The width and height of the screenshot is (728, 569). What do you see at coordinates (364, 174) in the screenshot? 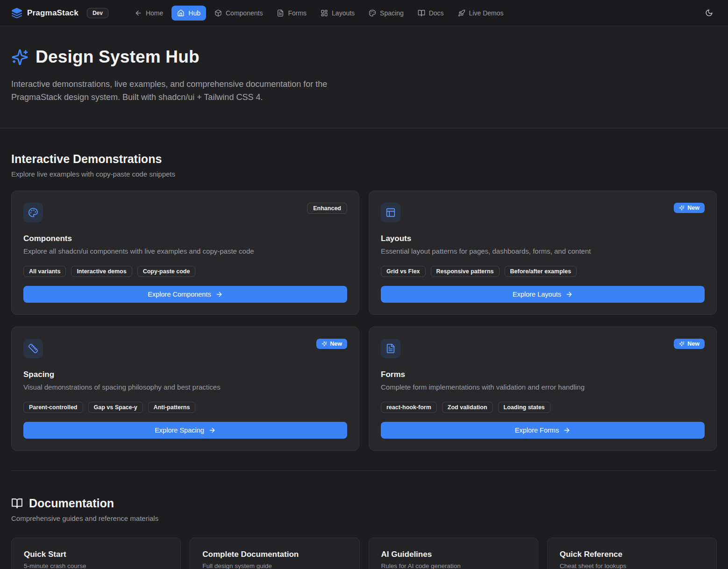
I see `demos-subheading: Explore live examples with copy-paste co…` at bounding box center [364, 174].